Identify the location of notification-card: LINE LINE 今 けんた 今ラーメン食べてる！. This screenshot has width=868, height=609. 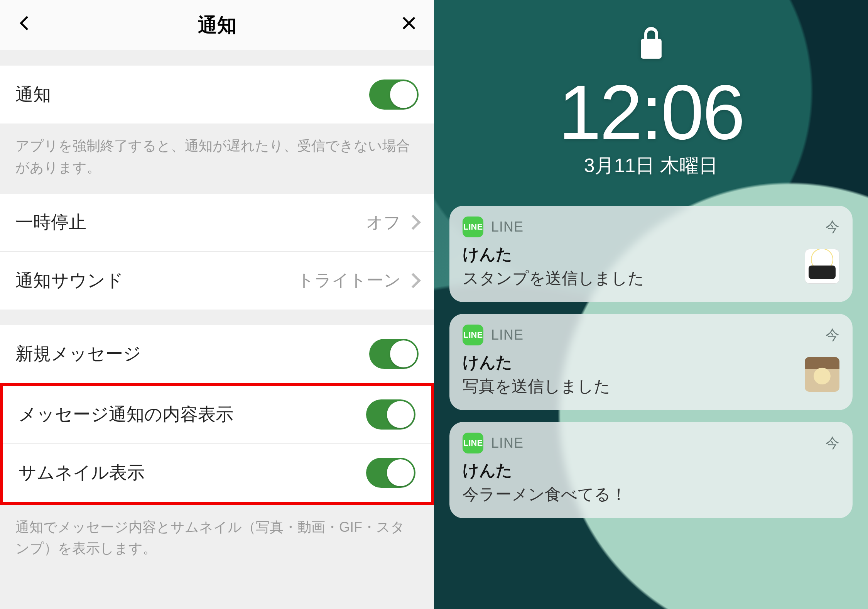
(651, 470).